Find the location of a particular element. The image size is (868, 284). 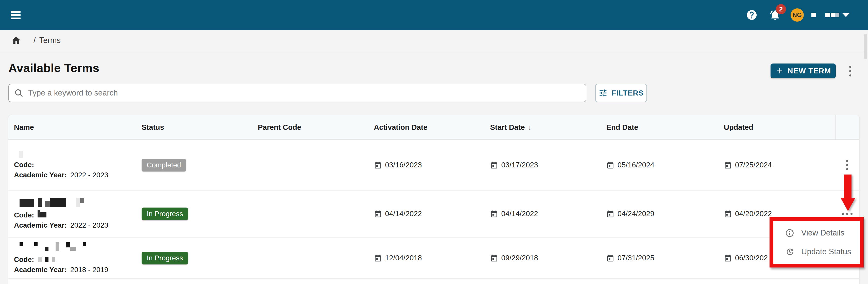

home-icon is located at coordinates (16, 40).